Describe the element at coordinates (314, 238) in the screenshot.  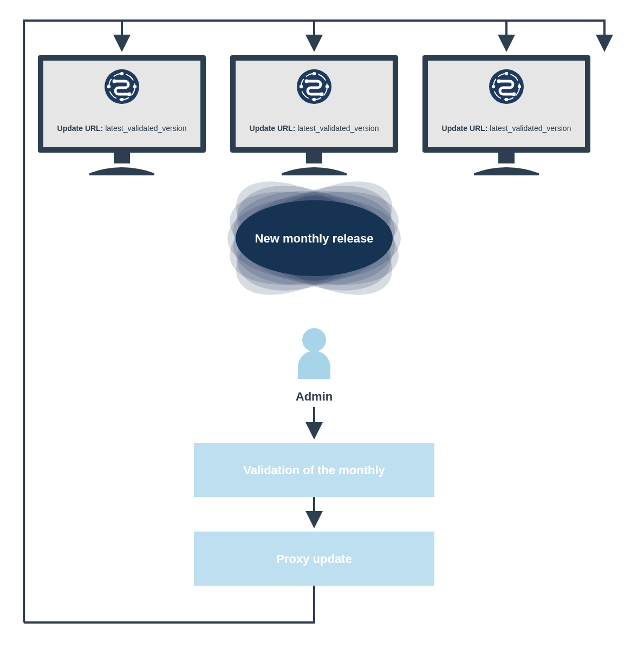
I see `release-cloud-label: New monthly release` at that location.